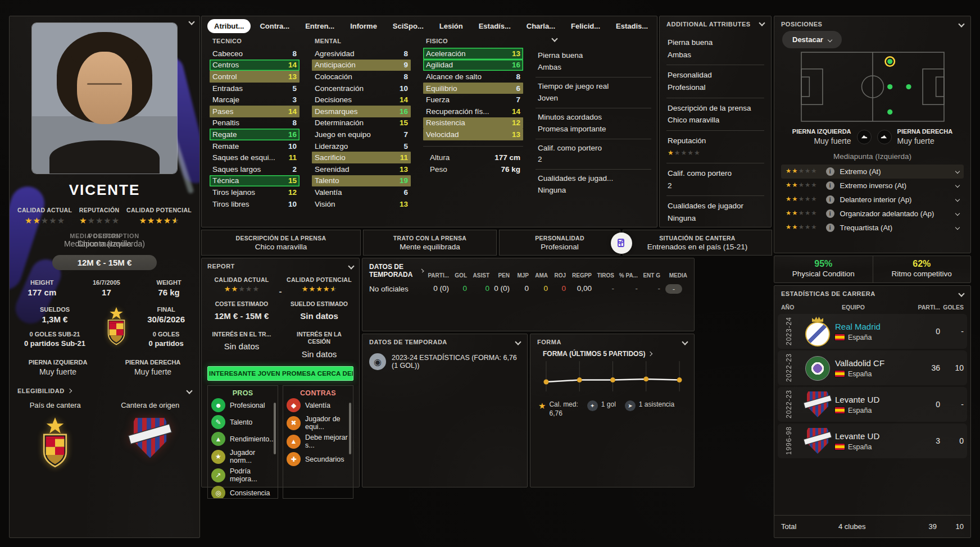 The height and width of the screenshot is (547, 980). I want to click on role-row: ★★★★★ i Extremo inverso (At), so click(872, 185).